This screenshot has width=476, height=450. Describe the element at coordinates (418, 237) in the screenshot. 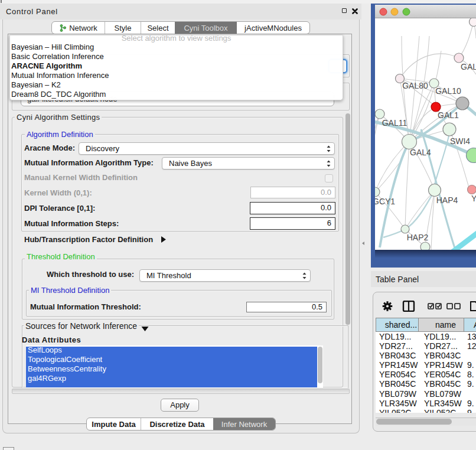

I see `svg-text: HAP2` at that location.